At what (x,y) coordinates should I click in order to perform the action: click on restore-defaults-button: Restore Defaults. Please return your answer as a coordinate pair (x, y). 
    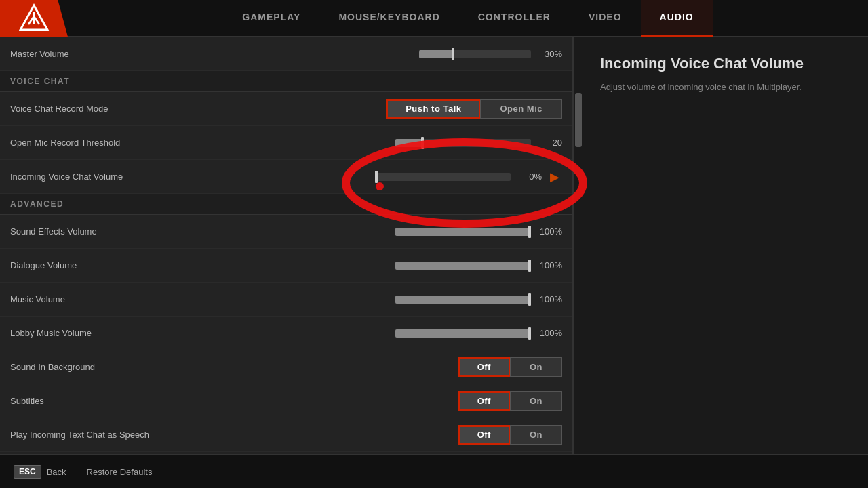
    Looking at the image, I should click on (119, 472).